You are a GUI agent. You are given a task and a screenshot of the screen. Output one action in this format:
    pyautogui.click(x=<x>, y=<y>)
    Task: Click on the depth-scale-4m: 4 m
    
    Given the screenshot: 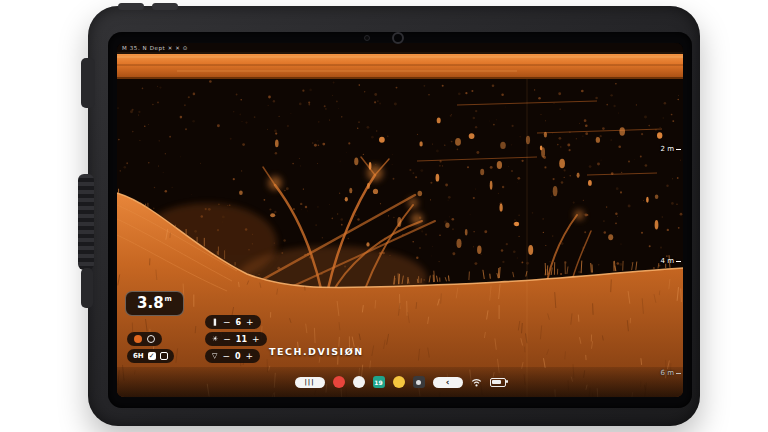 What is the action you would take?
    pyautogui.click(x=672, y=261)
    